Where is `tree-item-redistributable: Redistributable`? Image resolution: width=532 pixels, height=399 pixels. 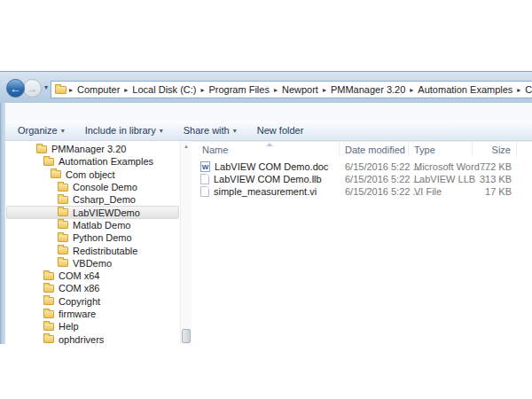 tree-item-redistributable: Redistributable is located at coordinates (92, 250).